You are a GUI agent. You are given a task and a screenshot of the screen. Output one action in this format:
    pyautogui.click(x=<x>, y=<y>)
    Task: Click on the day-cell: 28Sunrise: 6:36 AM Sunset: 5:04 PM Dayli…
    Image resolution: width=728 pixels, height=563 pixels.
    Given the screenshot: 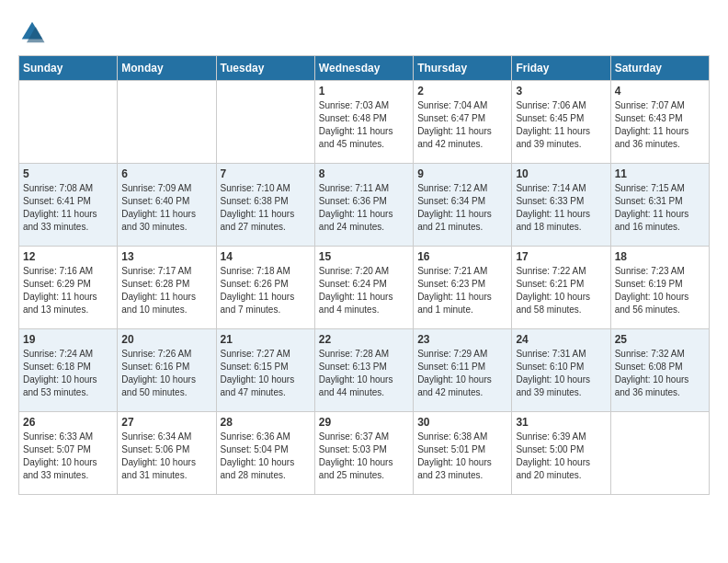 What is the action you would take?
    pyautogui.click(x=265, y=454)
    